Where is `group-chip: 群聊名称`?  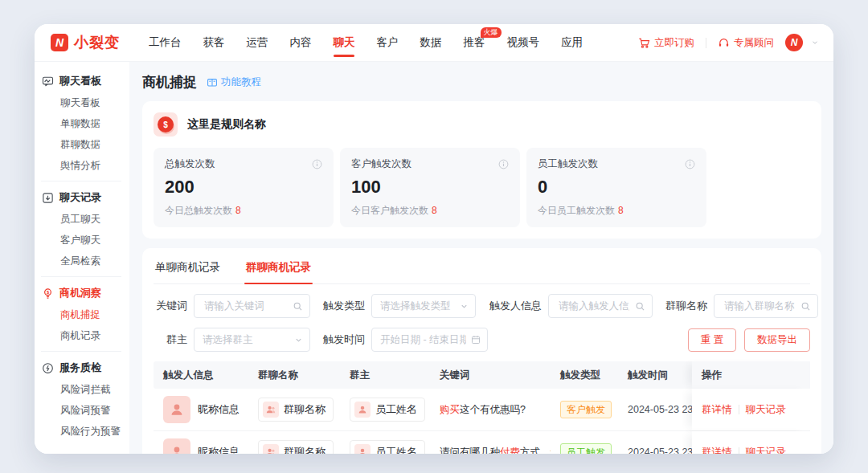
group-chip: 群聊名称 is located at coordinates (296, 410).